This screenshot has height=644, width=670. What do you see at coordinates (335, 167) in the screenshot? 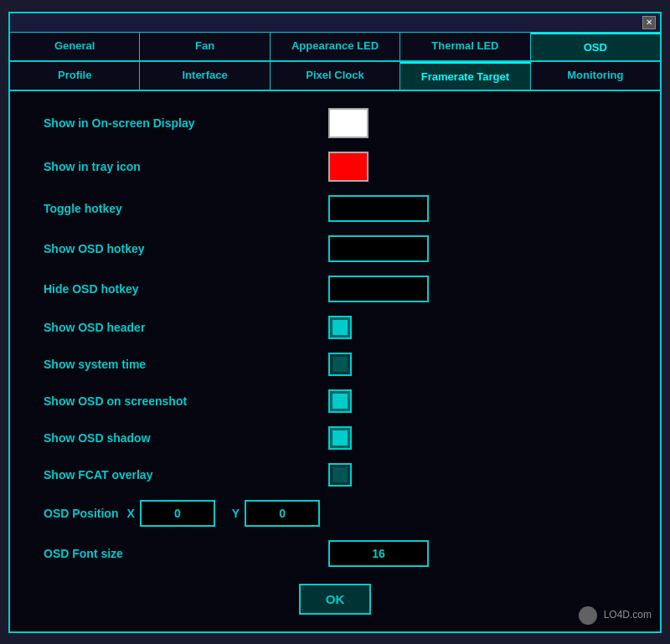
I see `show-tray-row: Show in tray icon` at bounding box center [335, 167].